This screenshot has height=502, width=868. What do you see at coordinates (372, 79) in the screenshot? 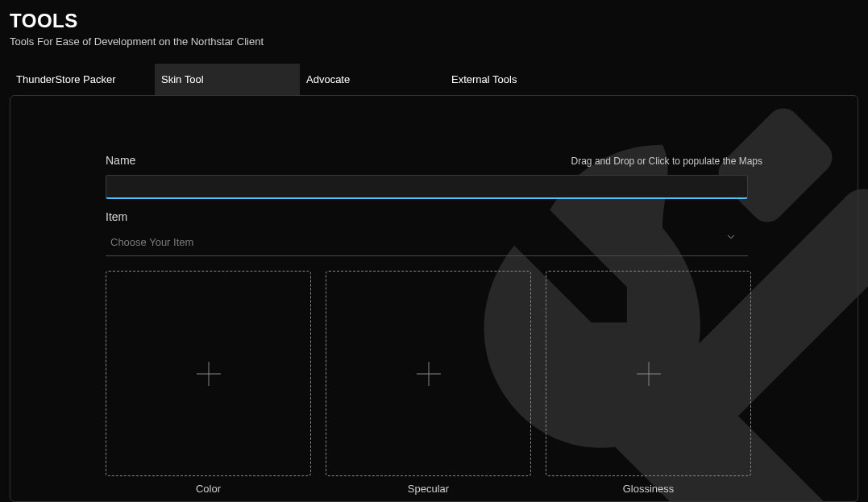
I see `tab-advocate: Advocate` at bounding box center [372, 79].